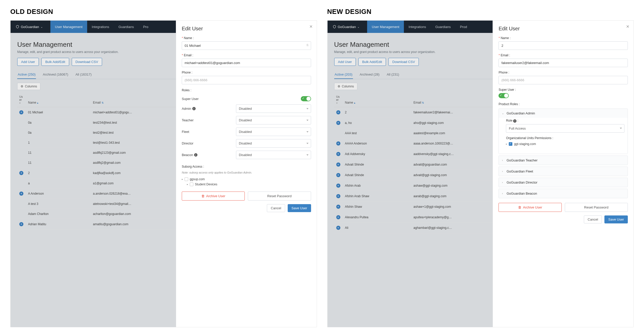 Image resolution: width=644 pixels, height=335 pixels. I want to click on accordion-header: ›GoGuardian Beacon, so click(563, 193).